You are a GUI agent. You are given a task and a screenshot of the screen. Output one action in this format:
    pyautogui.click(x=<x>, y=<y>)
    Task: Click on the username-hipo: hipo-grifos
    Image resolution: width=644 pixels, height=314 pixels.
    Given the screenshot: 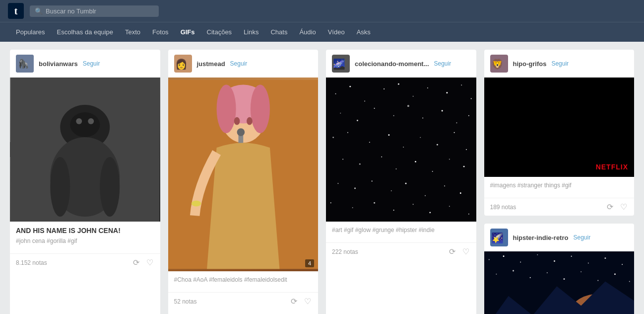 What is the action you would take?
    pyautogui.click(x=530, y=64)
    